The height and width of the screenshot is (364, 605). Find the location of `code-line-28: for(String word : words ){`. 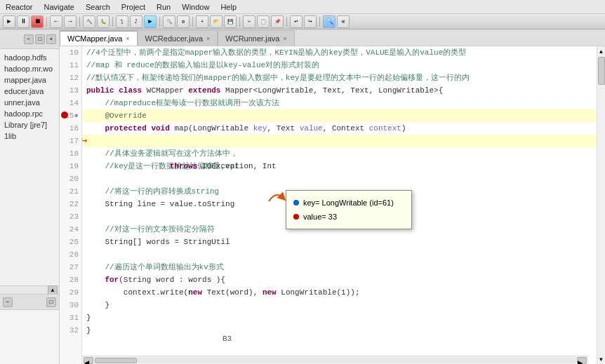

code-line-28: for(String word : words ){ is located at coordinates (340, 280).